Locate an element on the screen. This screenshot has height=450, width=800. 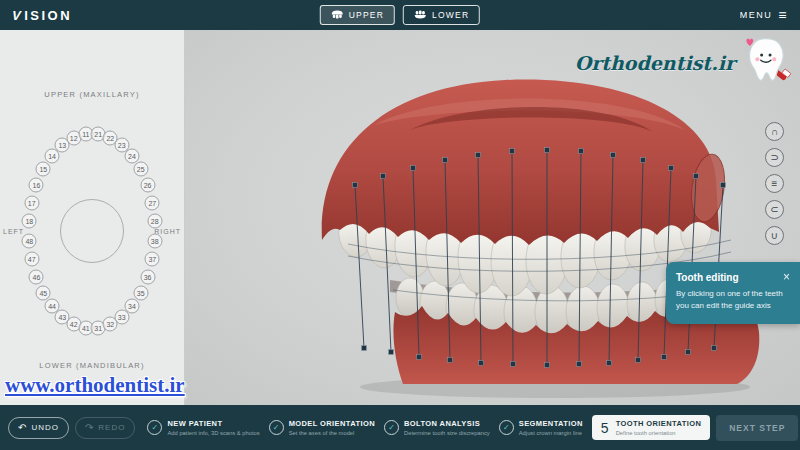
upper-teeth-icon is located at coordinates (338, 16).